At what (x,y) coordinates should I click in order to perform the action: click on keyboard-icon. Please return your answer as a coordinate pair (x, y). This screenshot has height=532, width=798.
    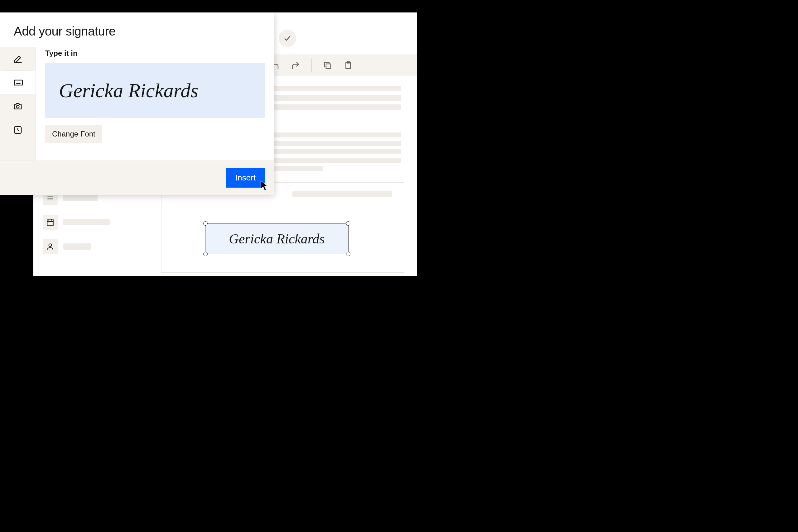
    Looking at the image, I should click on (18, 83).